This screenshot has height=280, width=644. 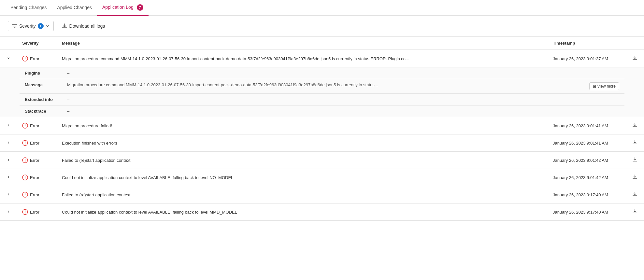 I want to click on col-header-message: Message, so click(x=302, y=43).